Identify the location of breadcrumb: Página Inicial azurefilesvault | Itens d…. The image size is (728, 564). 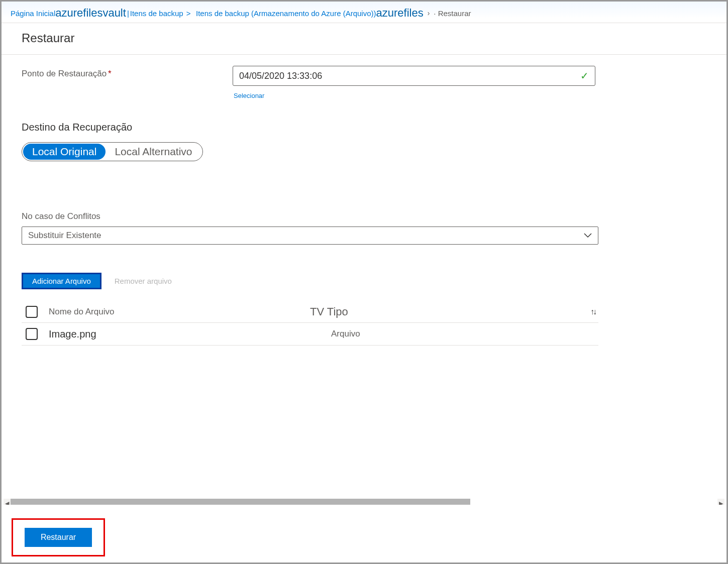
(364, 12).